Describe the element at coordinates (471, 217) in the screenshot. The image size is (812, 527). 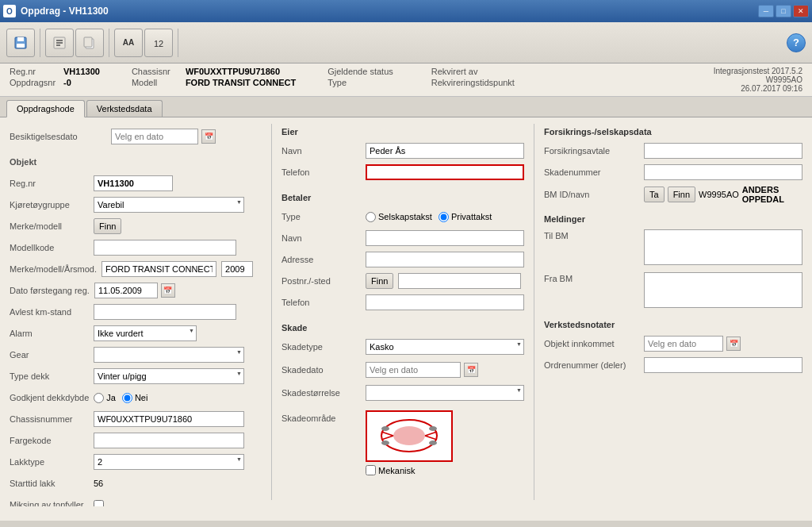
I see `privattakst-text: Privattakst` at that location.